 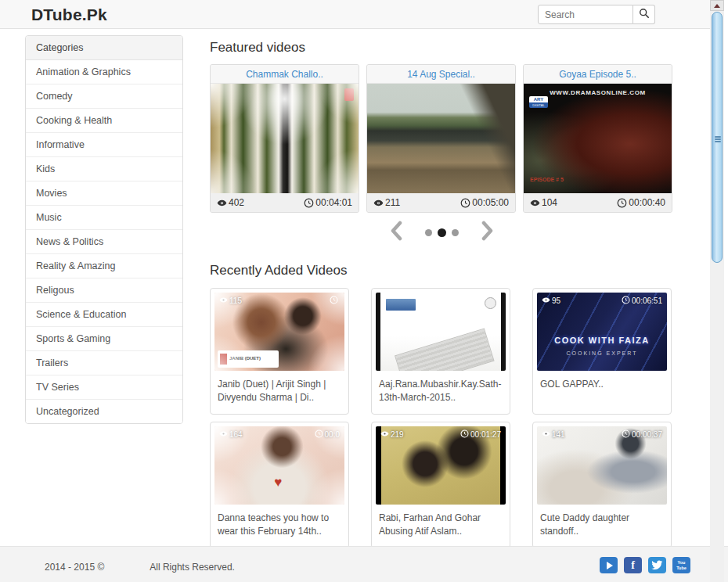 I want to click on views-count: 104, so click(x=550, y=203).